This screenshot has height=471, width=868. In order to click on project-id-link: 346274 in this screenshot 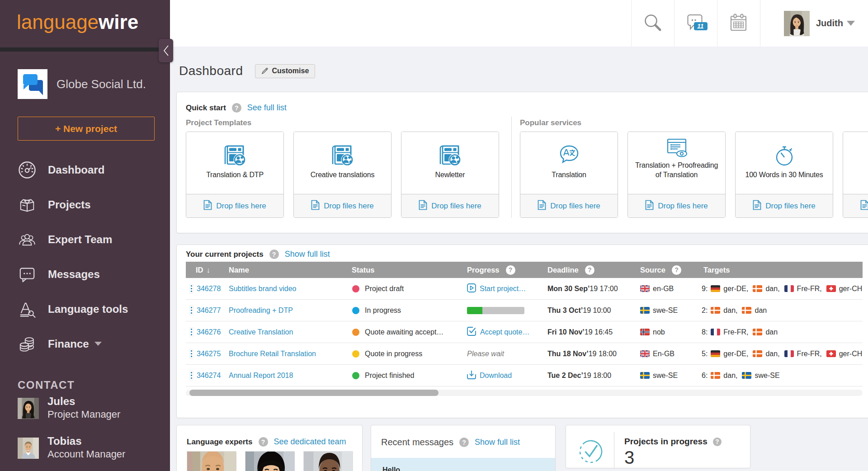, I will do `click(209, 376)`.